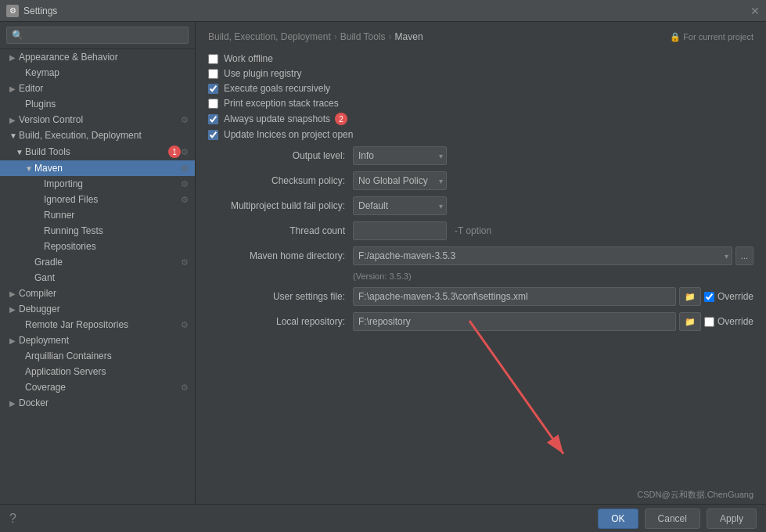  I want to click on override-user-label: Override, so click(735, 297).